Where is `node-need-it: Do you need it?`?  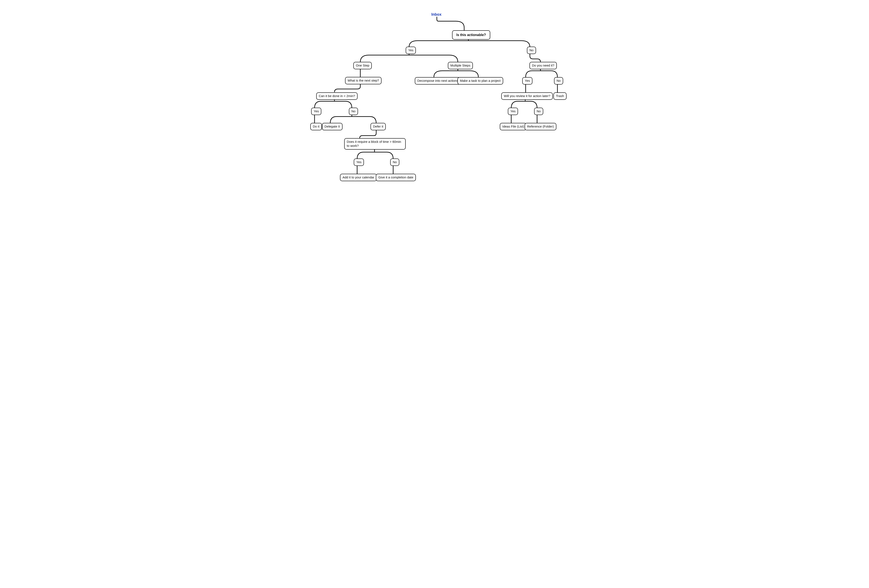
node-need-it: Do you need it? is located at coordinates (543, 66).